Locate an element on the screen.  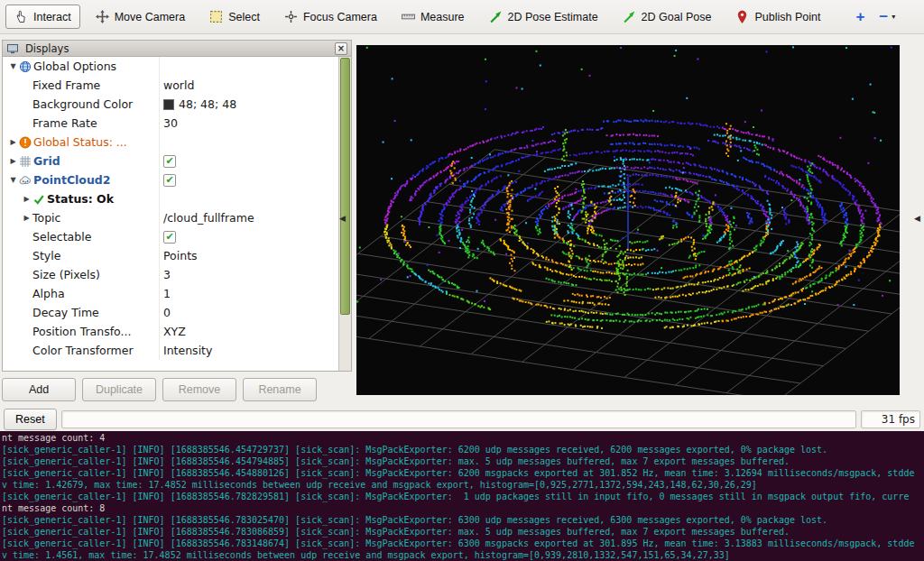
duplicate-display-button: Duplicate is located at coordinates (119, 390).